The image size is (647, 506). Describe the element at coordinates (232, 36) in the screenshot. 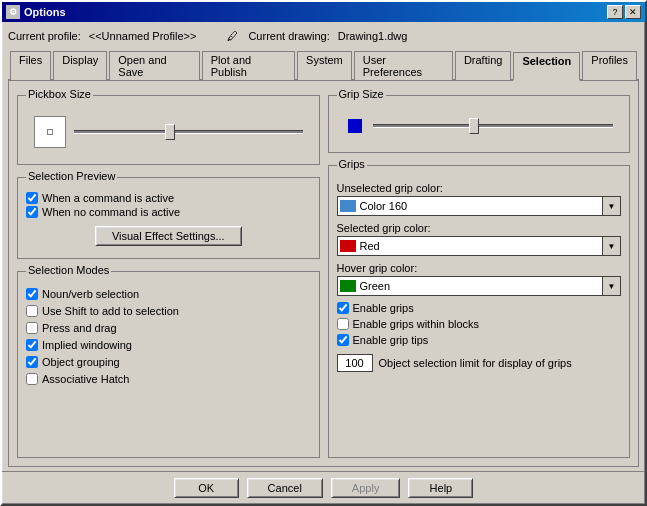

I see `drawing-icon: 🖊` at that location.